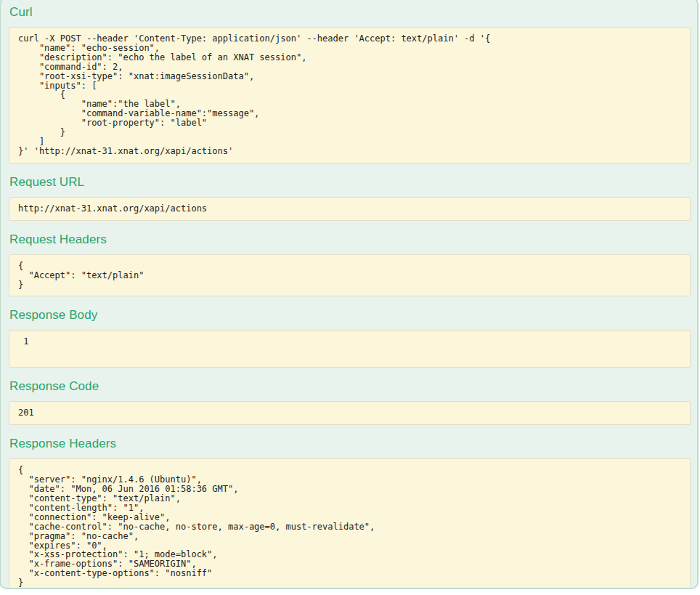 This screenshot has height=595, width=700. What do you see at coordinates (350, 413) in the screenshot?
I see `response-code-value: 201` at bounding box center [350, 413].